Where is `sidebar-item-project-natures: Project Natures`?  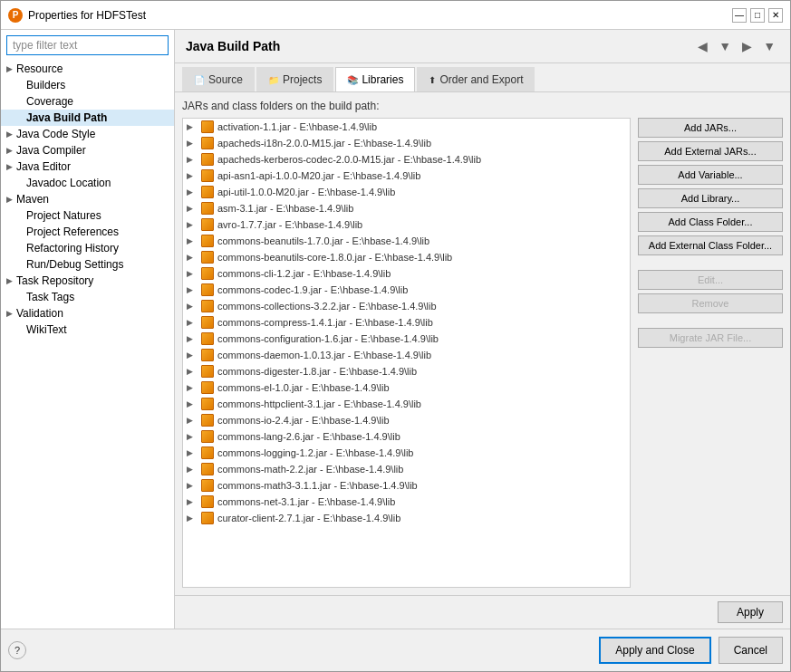 sidebar-item-project-natures: Project Natures is located at coordinates (87, 216).